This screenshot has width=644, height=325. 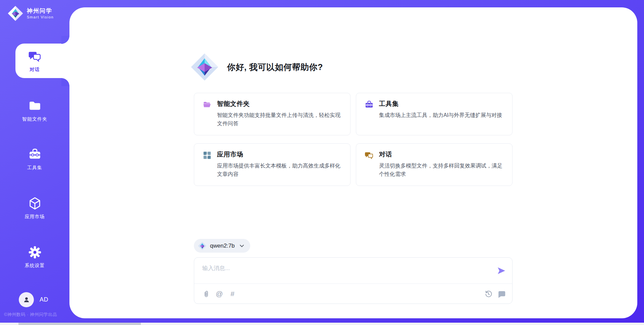 I want to click on sidebar-item-app-market: 应用市场, so click(x=35, y=208).